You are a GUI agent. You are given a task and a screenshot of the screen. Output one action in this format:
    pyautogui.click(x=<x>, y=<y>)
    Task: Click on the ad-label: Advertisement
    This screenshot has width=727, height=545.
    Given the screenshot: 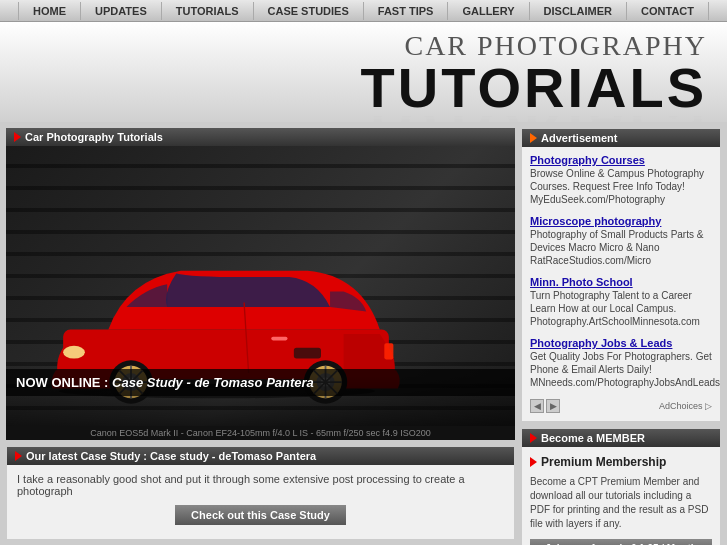 What is the action you would take?
    pyautogui.click(x=579, y=138)
    